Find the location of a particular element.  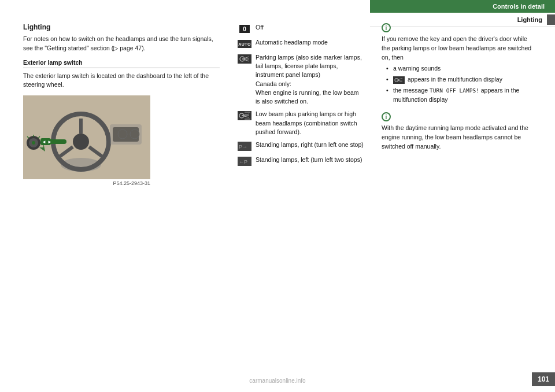

desc-standing-right: Standing lamps, right (turn left one sto… is located at coordinates (310, 145).